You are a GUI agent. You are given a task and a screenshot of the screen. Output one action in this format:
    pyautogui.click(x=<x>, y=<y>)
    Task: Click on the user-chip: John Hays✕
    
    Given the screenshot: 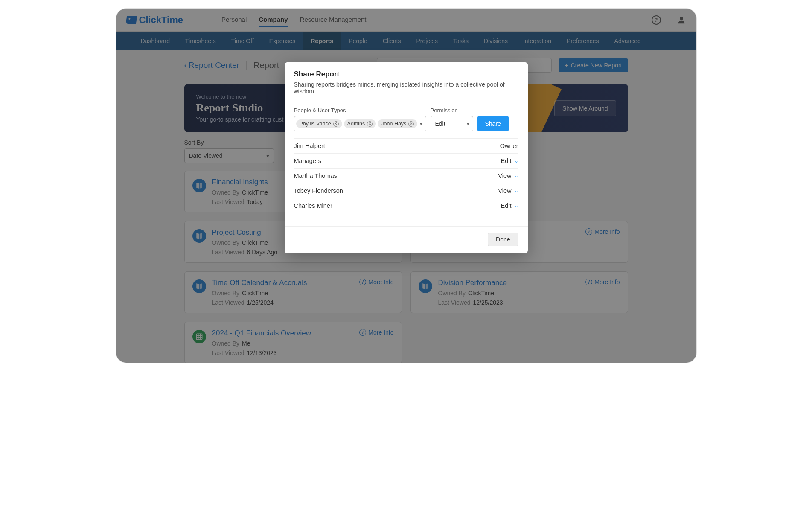 What is the action you would take?
    pyautogui.click(x=398, y=124)
    